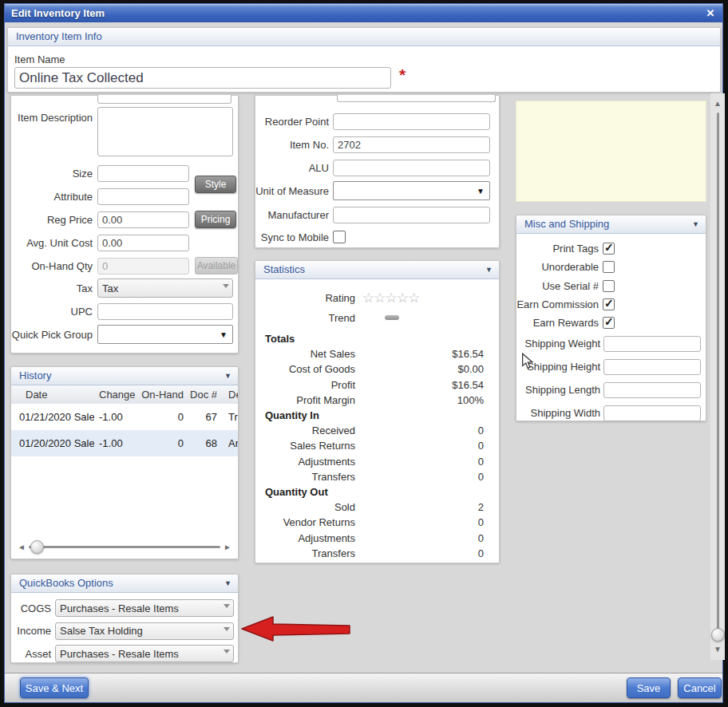 The width and height of the screenshot is (728, 707). I want to click on upc-input, so click(165, 311).